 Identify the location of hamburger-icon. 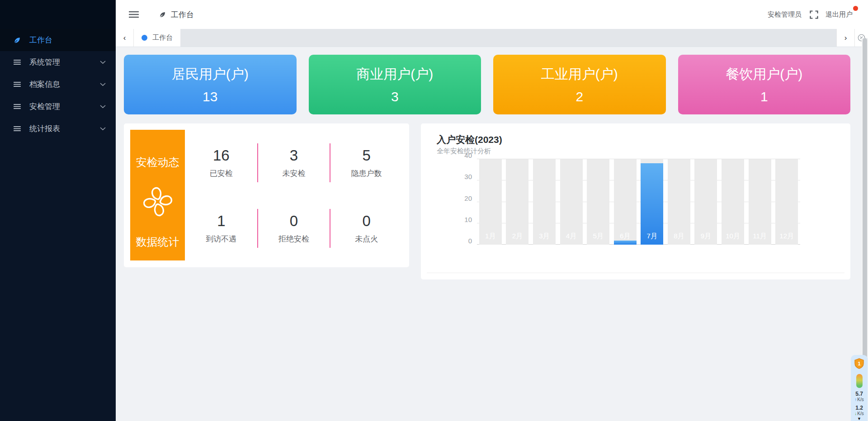
(134, 14).